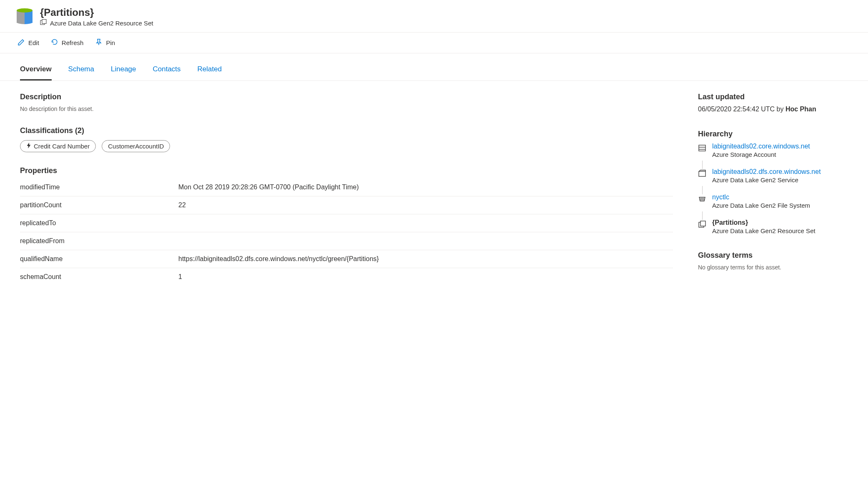  Describe the element at coordinates (99, 187) in the screenshot. I see `property-key: modifiedTime` at that location.